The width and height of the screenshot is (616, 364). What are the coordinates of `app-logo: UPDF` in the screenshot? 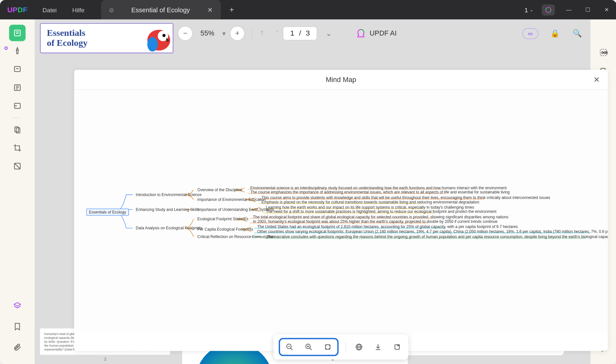 It's located at (17, 10).